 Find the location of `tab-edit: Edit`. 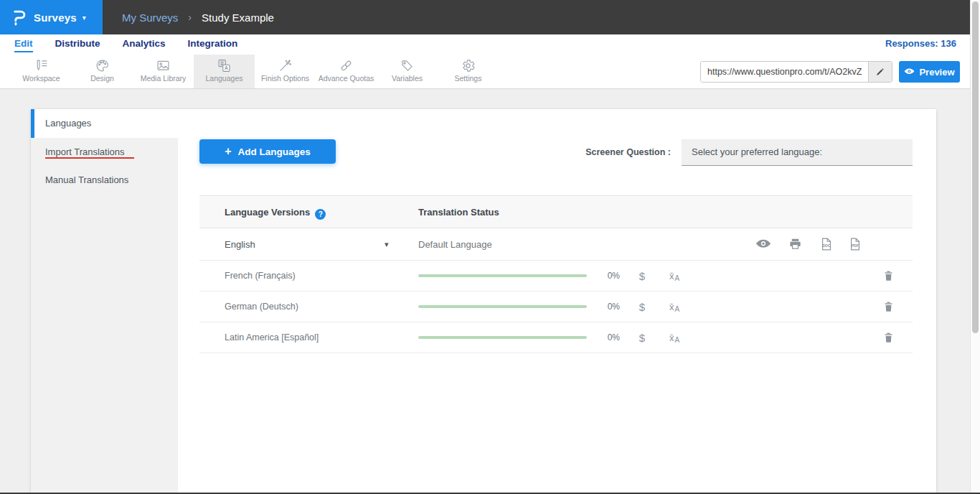

tab-edit: Edit is located at coordinates (24, 45).